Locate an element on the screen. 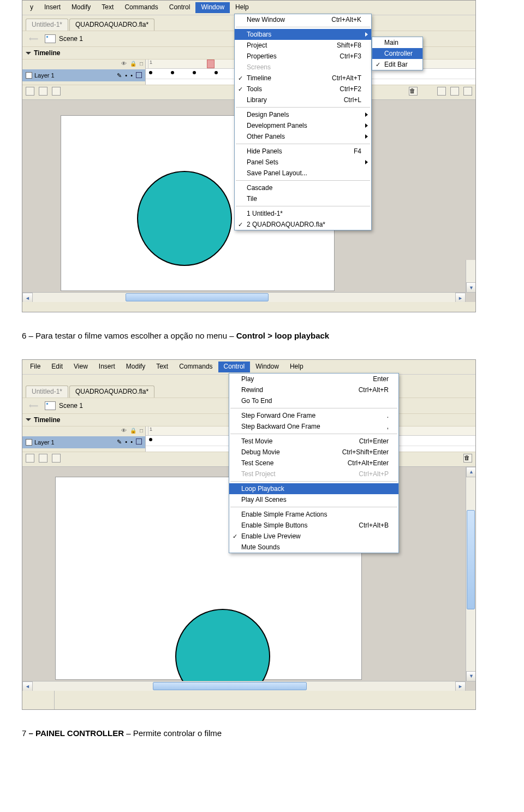 The width and height of the screenshot is (524, 812). menu-edit: Edit is located at coordinates (57, 367).